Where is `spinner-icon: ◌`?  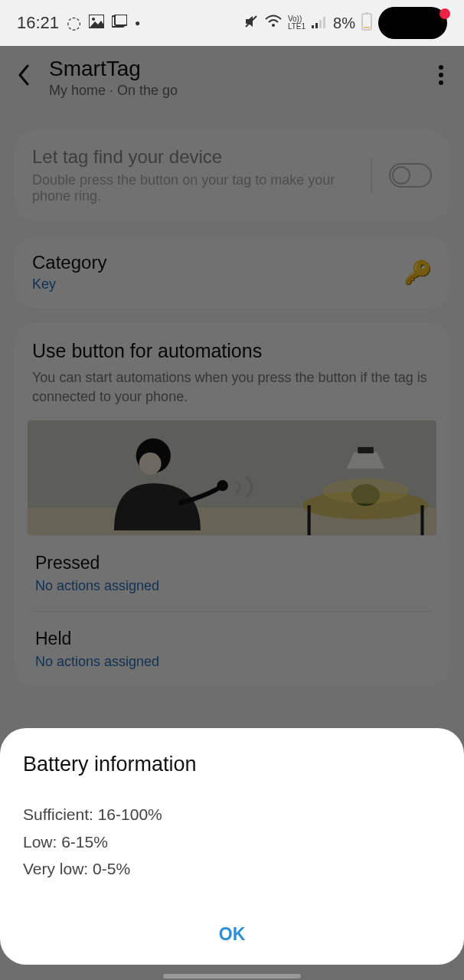 spinner-icon: ◌ is located at coordinates (74, 23).